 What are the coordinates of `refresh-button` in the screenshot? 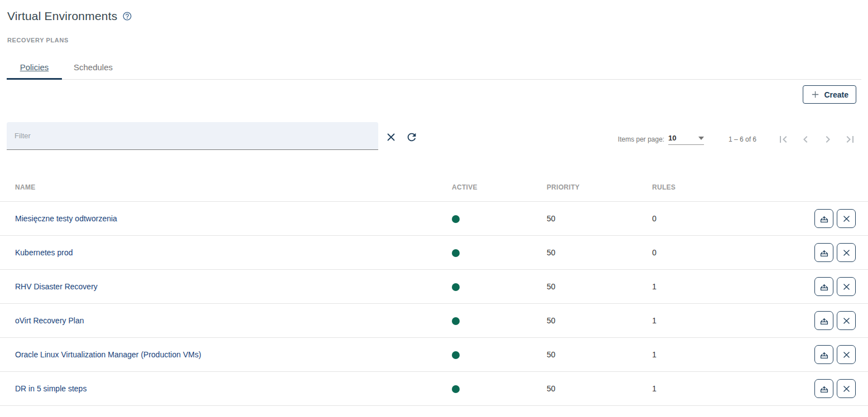 It's located at (412, 137).